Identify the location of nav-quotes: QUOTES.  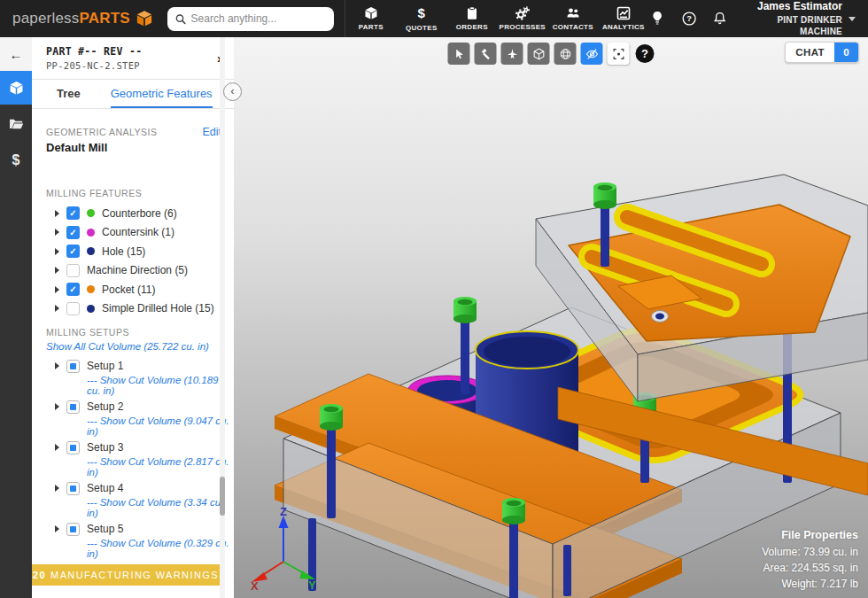
(422, 19).